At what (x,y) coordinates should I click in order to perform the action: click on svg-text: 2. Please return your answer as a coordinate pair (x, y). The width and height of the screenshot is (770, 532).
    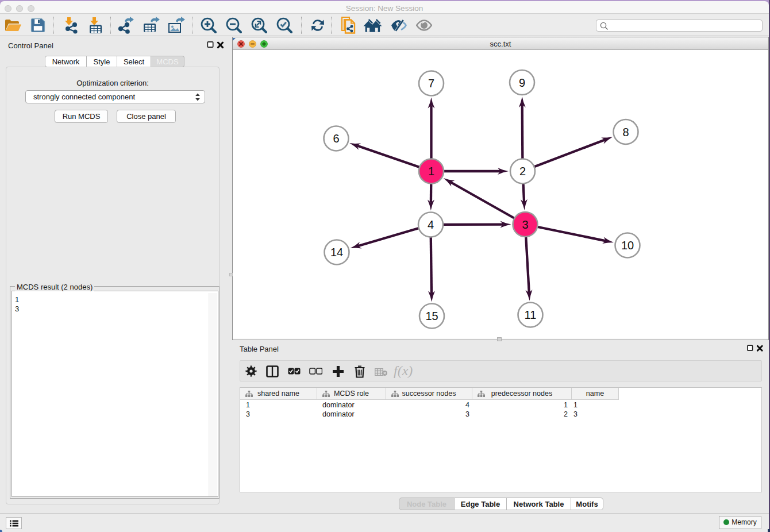
    Looking at the image, I should click on (523, 171).